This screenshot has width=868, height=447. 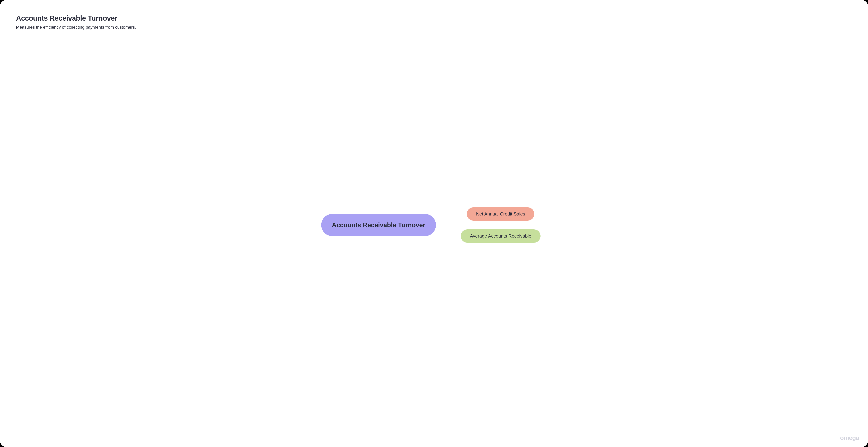 What do you see at coordinates (501, 236) in the screenshot?
I see `formula-denominator-pill: Average Accounts Receivable` at bounding box center [501, 236].